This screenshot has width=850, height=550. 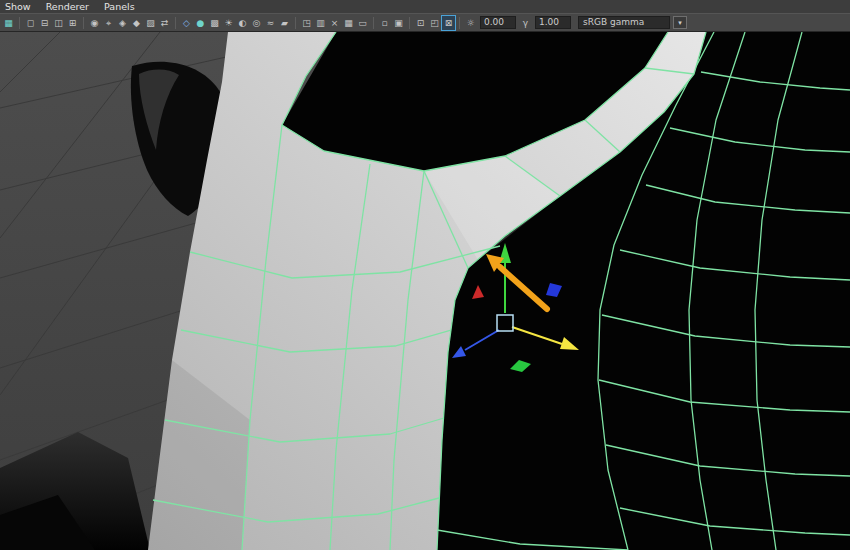 What do you see at coordinates (214, 23) in the screenshot?
I see `textured-mode-icon: ▩` at bounding box center [214, 23].